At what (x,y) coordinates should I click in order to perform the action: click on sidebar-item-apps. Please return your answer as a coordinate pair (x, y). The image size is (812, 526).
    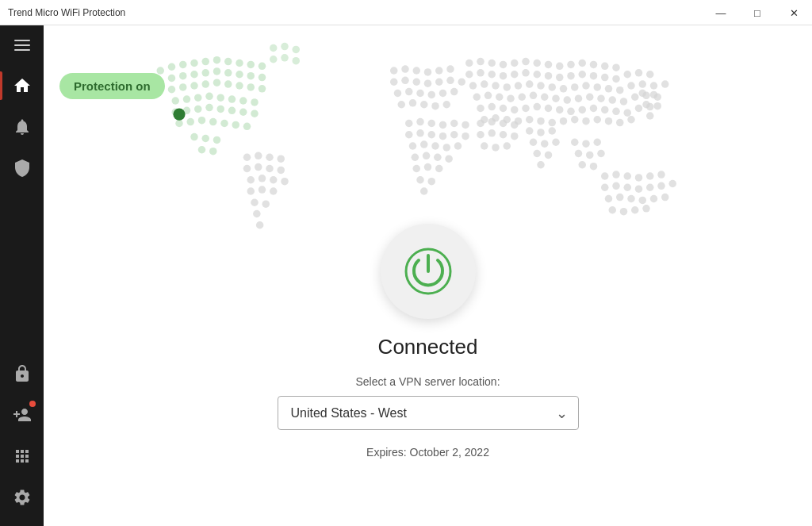
    Looking at the image, I should click on (22, 456).